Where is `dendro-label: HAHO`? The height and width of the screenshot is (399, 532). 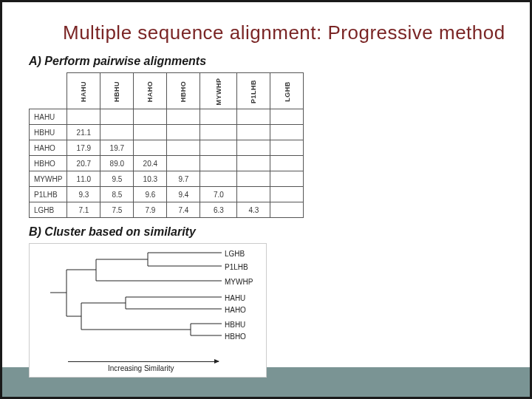 dendro-label: HAHO is located at coordinates (235, 310).